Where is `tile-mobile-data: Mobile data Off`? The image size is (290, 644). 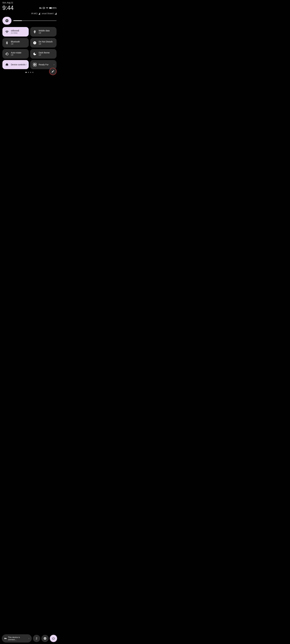 tile-mobile-data: Mobile data Off is located at coordinates (44, 32).